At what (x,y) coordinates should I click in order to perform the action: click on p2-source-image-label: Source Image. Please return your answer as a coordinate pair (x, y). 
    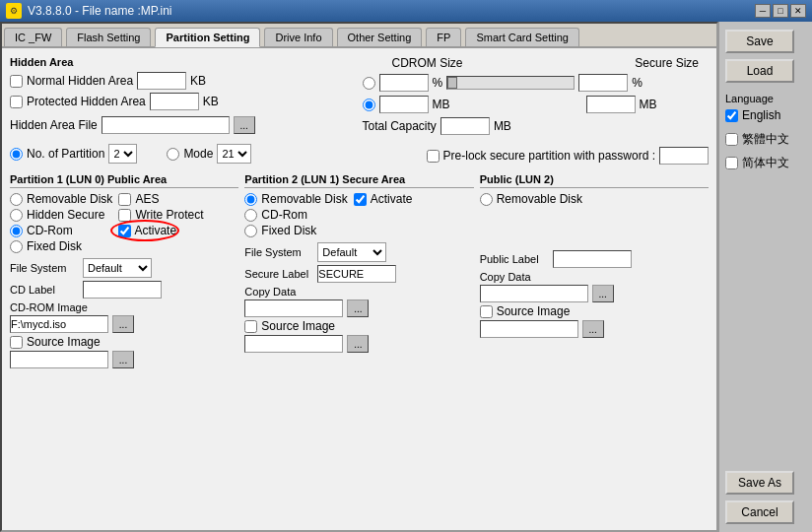
    Looking at the image, I should click on (298, 326).